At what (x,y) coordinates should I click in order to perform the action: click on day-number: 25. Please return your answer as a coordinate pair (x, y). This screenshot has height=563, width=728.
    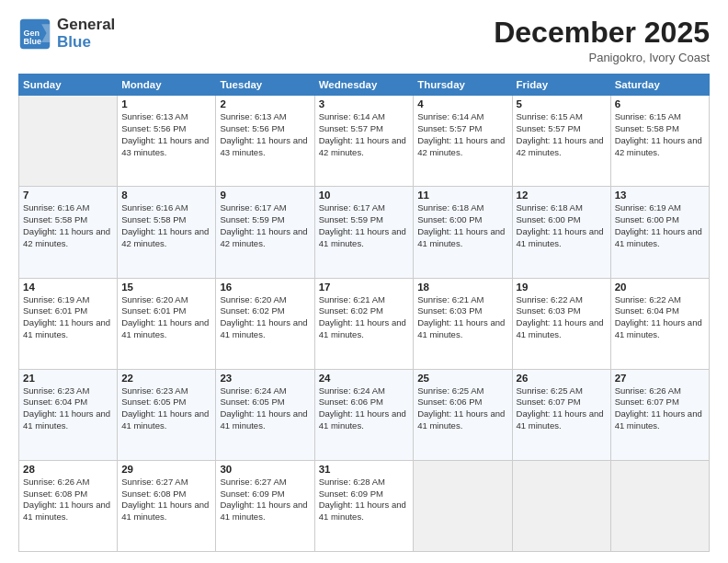
    Looking at the image, I should click on (462, 378).